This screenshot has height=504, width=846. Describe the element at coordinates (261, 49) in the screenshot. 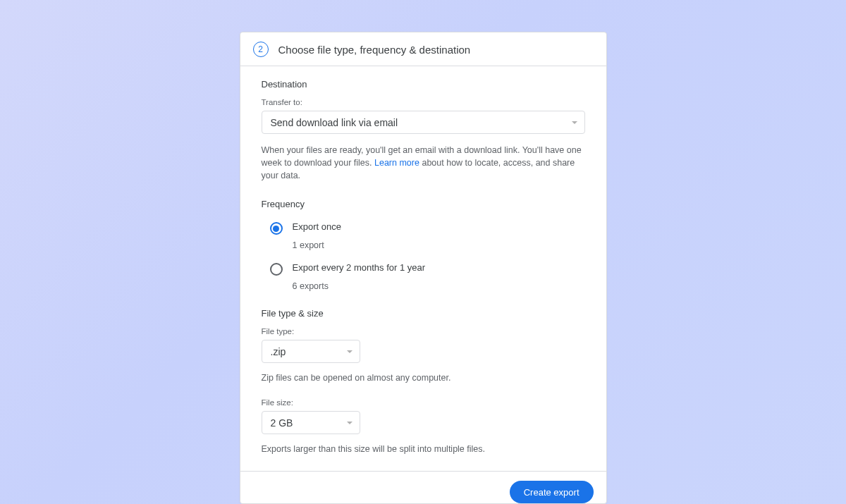

I see `step-badge: 2` at that location.